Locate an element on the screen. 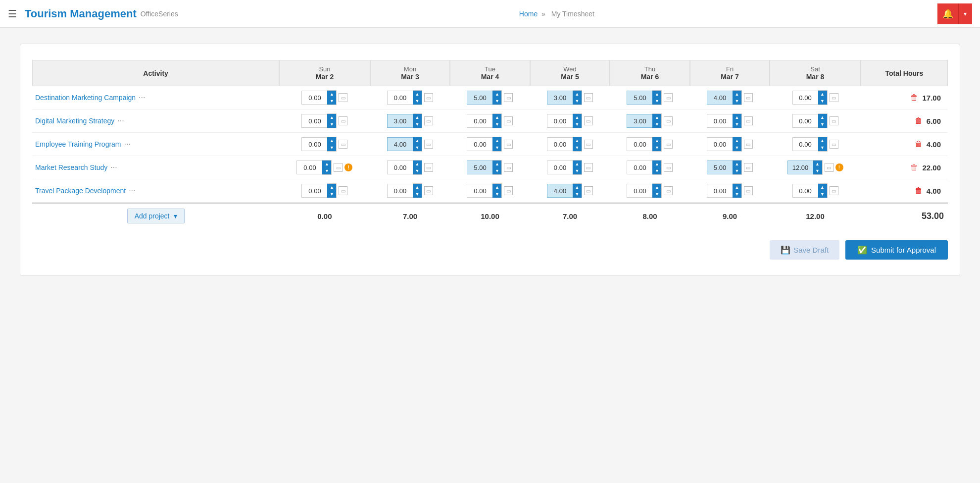 This screenshot has width=980, height=483. note-icon-fri-1: ▭ is located at coordinates (748, 121).